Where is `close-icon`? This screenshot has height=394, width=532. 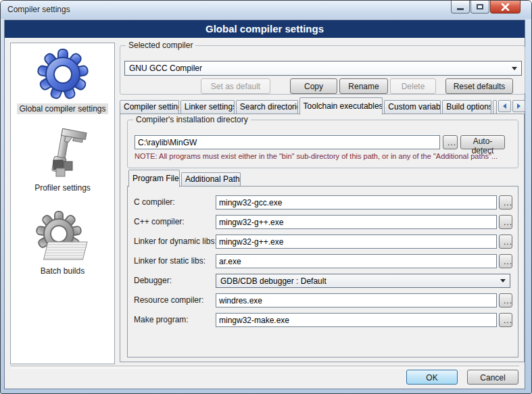 close-icon is located at coordinates (506, 7).